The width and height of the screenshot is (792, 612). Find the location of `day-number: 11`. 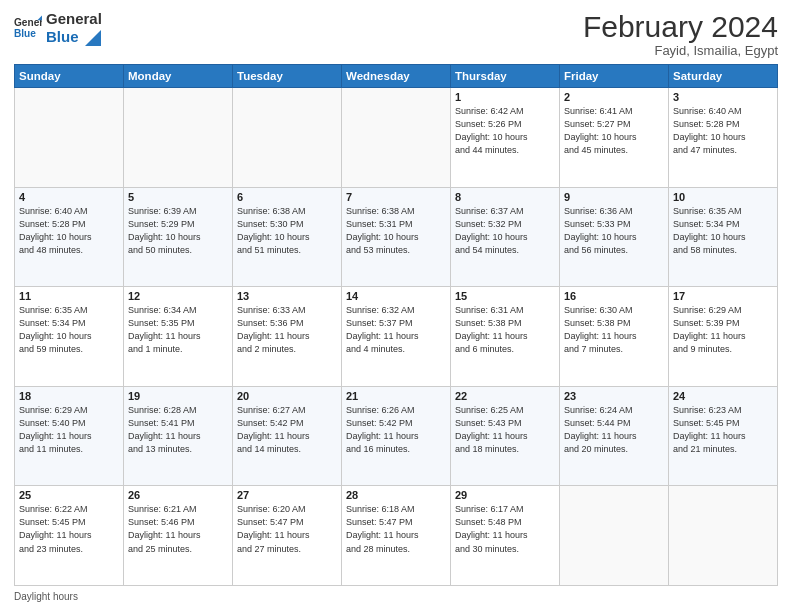

day-number: 11 is located at coordinates (69, 296).